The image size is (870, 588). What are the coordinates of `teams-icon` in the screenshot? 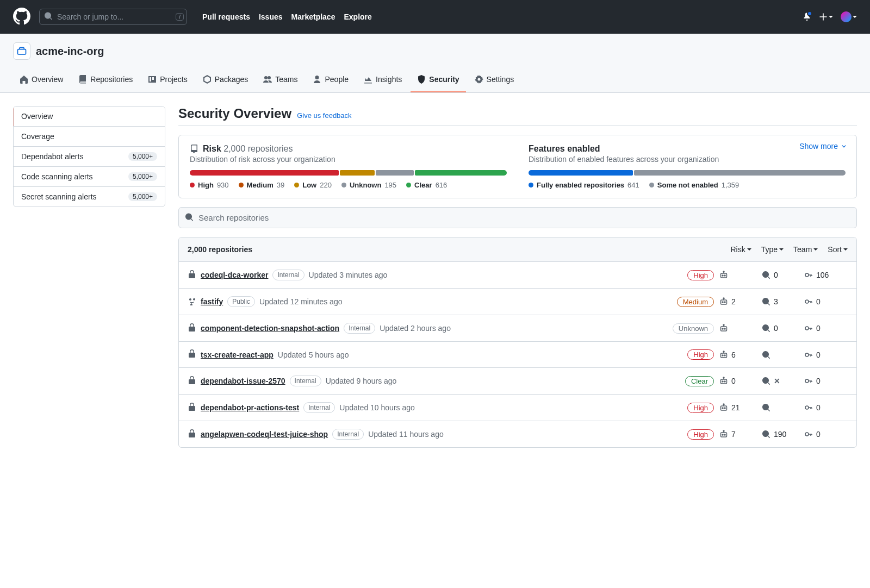 It's located at (268, 79).